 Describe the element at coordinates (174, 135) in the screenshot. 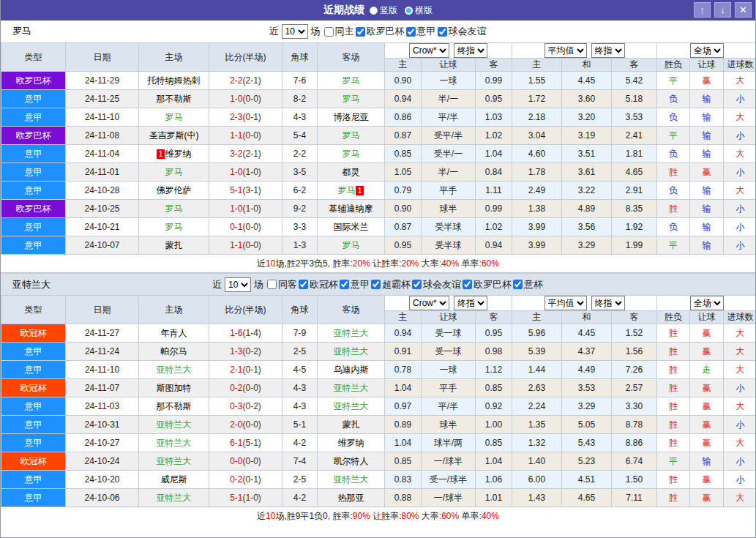

I see `team-link: 圣吉罗斯(中)` at that location.